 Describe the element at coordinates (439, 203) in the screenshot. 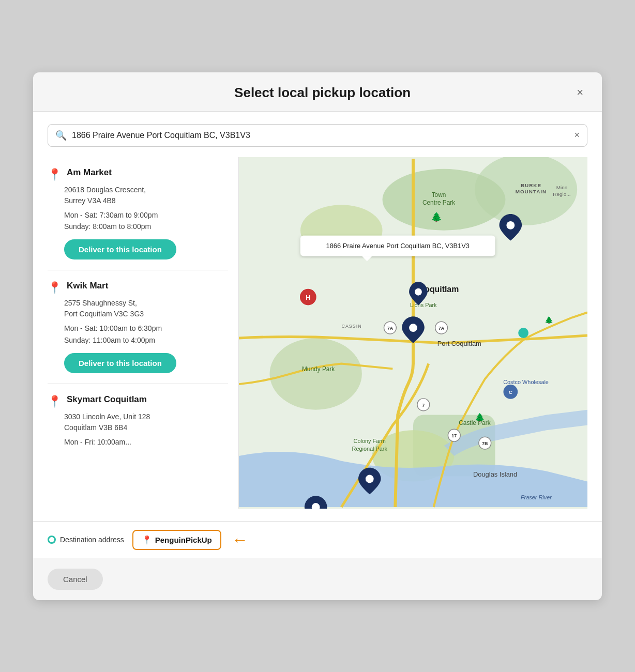

I see `svg-text: Centre Park` at that location.